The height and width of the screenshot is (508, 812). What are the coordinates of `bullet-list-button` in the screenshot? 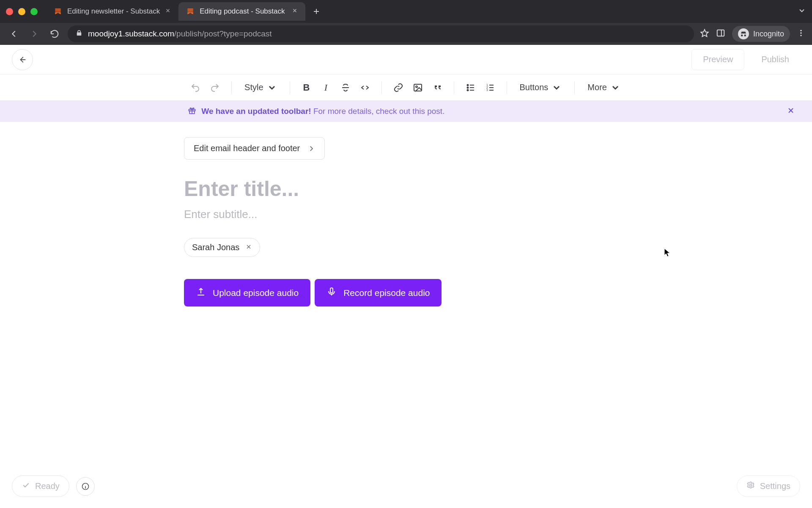 It's located at (471, 88).